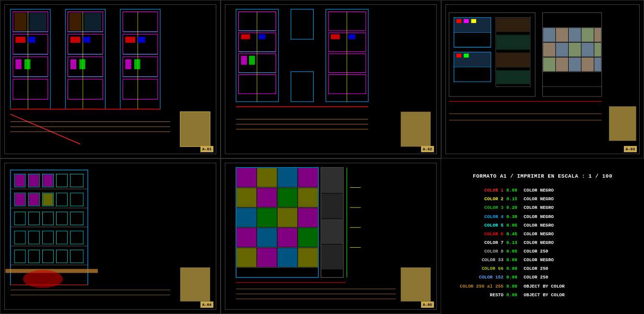 The height and width of the screenshot is (314, 644). Describe the element at coordinates (428, 149) in the screenshot. I see `panel-label-a02: A-02` at that location.